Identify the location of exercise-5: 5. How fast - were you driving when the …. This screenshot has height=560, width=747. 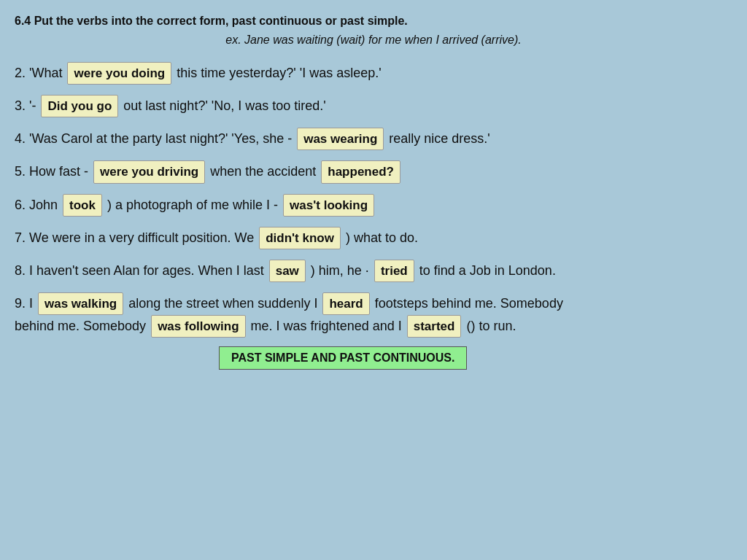
(374, 172).